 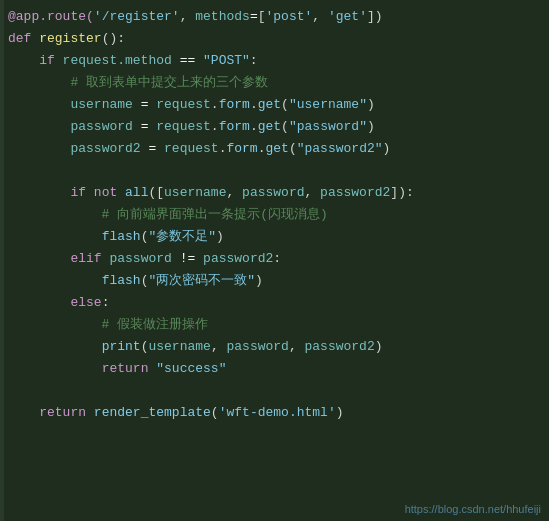 What do you see at coordinates (222, 16) in the screenshot?
I see `token: methods` at bounding box center [222, 16].